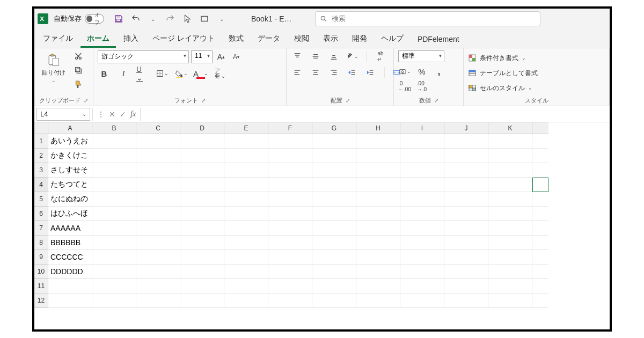 The height and width of the screenshot is (338, 644). Describe the element at coordinates (236, 57) in the screenshot. I see `decrease-font-button: A▾` at that location.